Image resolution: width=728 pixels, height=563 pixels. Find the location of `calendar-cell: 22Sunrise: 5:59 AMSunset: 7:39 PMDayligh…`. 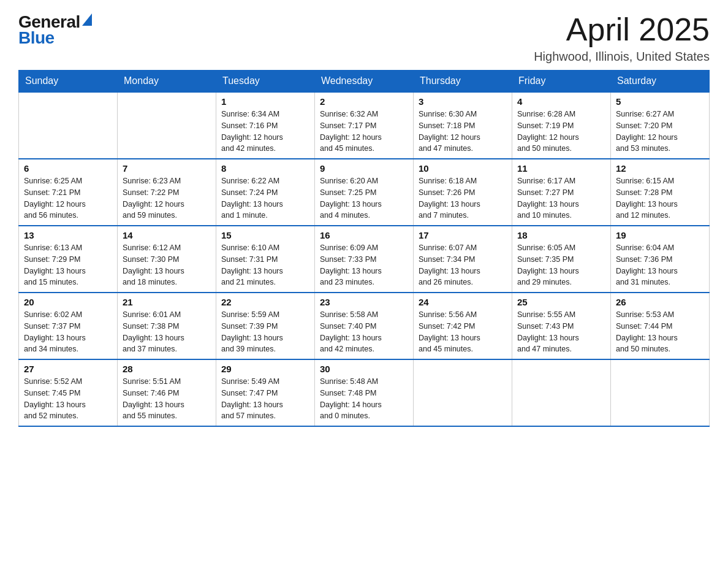

calendar-cell: 22Sunrise: 5:59 AMSunset: 7:39 PMDayligh… is located at coordinates (266, 326).